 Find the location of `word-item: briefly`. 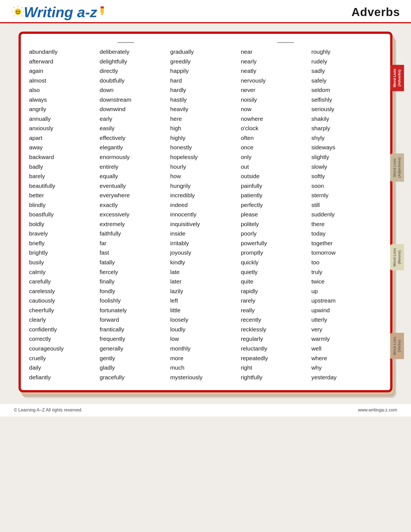

word-item: briefly is located at coordinates (64, 243).